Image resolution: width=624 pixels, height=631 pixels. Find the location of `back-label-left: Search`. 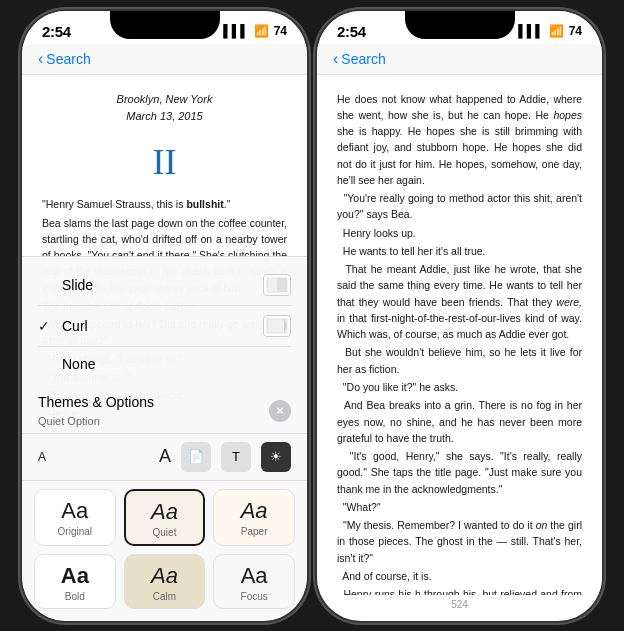

back-label-left: Search is located at coordinates (68, 59).